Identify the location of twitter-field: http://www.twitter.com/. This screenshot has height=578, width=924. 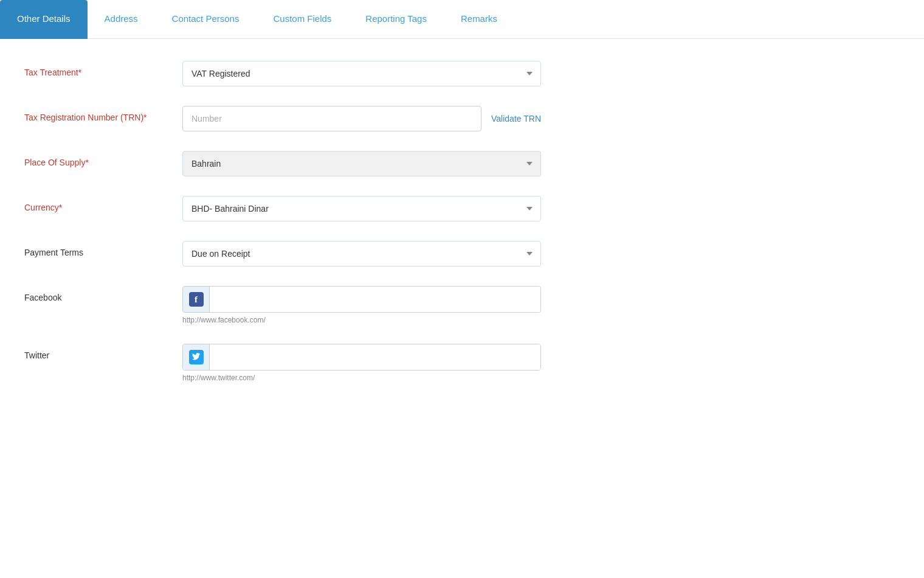
(362, 363).